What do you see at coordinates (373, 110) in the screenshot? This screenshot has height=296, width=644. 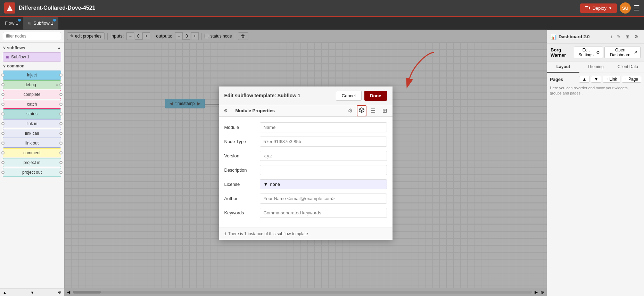 I see `dialog-tab-doc-icon: ☰` at bounding box center [373, 110].